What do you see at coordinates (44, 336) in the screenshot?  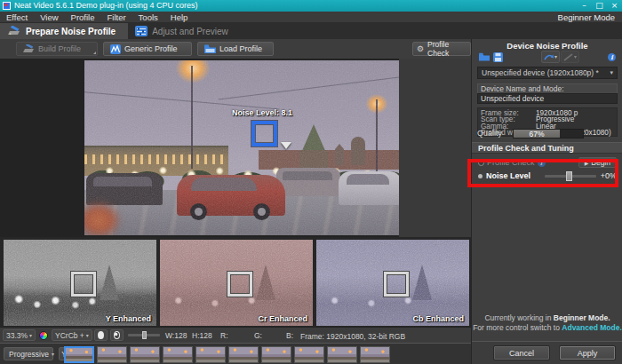 I see `color-wheel-icon` at bounding box center [44, 336].